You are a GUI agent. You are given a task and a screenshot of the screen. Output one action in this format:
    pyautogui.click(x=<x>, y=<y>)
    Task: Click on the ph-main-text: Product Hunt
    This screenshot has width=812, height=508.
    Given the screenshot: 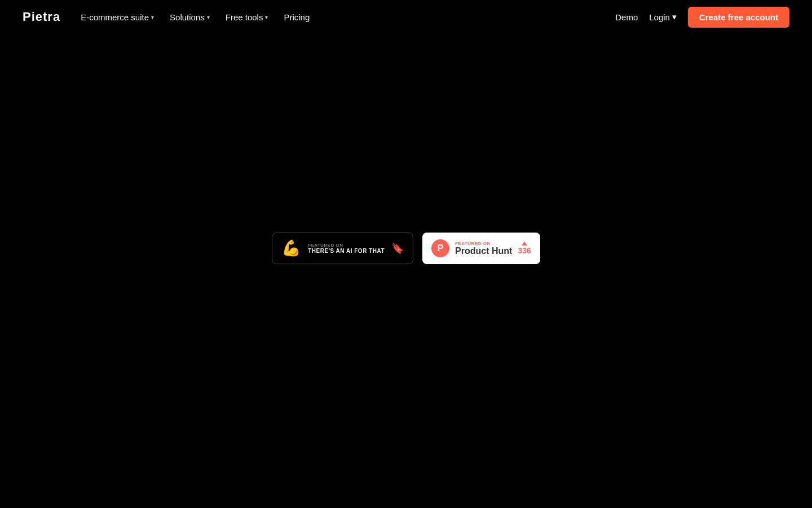 What is the action you would take?
    pyautogui.click(x=484, y=251)
    